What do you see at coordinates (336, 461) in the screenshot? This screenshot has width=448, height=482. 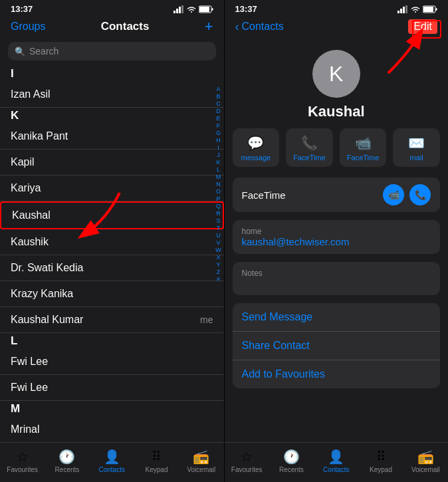 I see `tab-contacts-right: 👤 Contacts` at bounding box center [336, 461].